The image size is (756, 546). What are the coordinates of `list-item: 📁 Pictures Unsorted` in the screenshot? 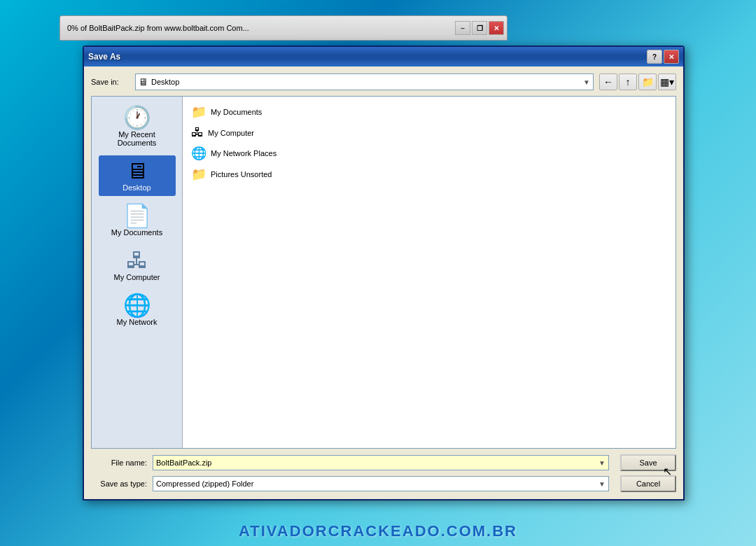 It's located at (429, 174).